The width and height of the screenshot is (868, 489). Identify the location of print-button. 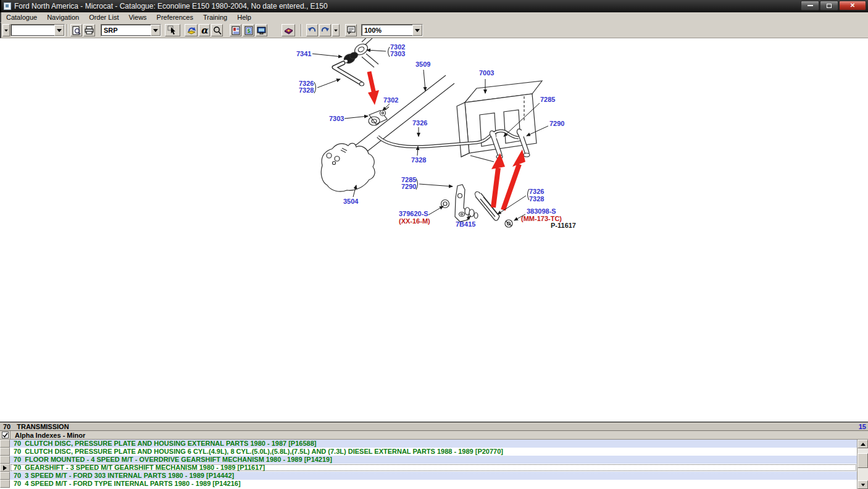
(89, 30).